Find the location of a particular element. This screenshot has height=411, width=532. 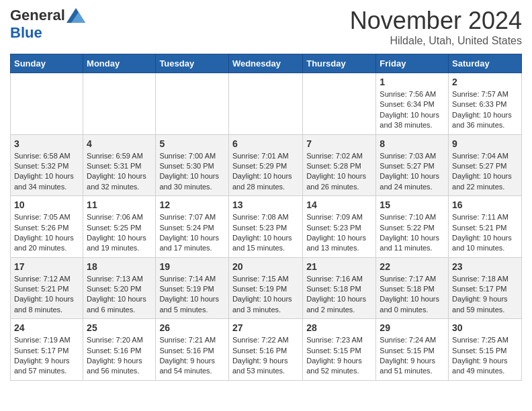

calendar-cell: 6Sunrise: 7:01 AM Sunset: 5:29 PM Daylig… is located at coordinates (265, 165).